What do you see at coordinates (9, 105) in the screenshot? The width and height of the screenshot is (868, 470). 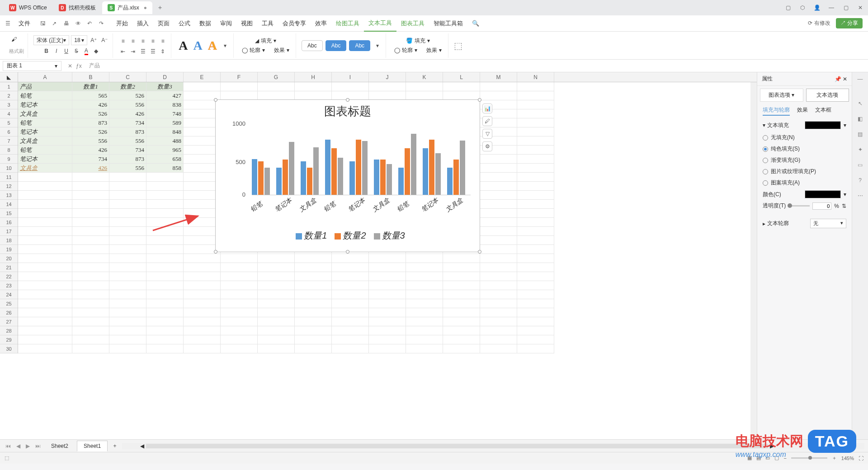 I see `row-header: 3` at bounding box center [9, 105].